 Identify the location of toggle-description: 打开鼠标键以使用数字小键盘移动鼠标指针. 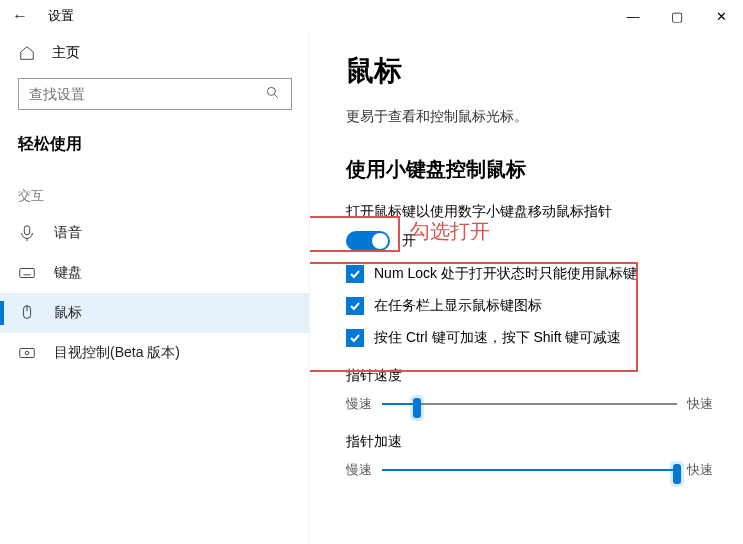
(530, 212).